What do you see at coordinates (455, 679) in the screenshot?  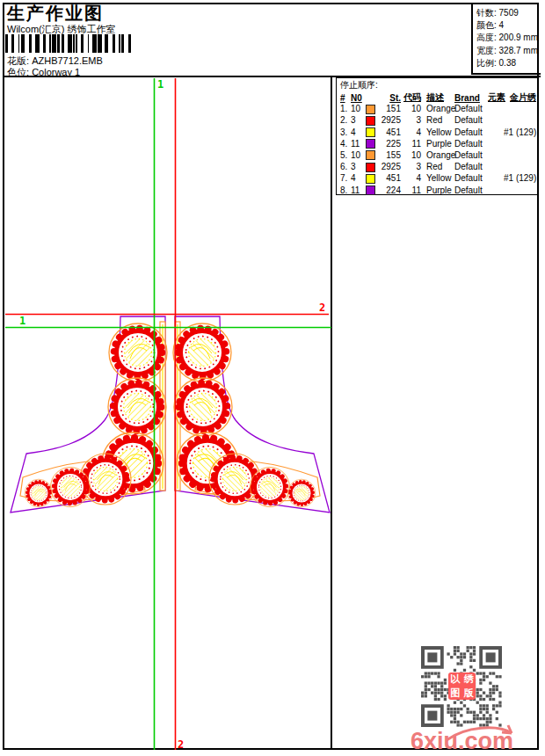 I see `stamp-char: 以` at bounding box center [455, 679].